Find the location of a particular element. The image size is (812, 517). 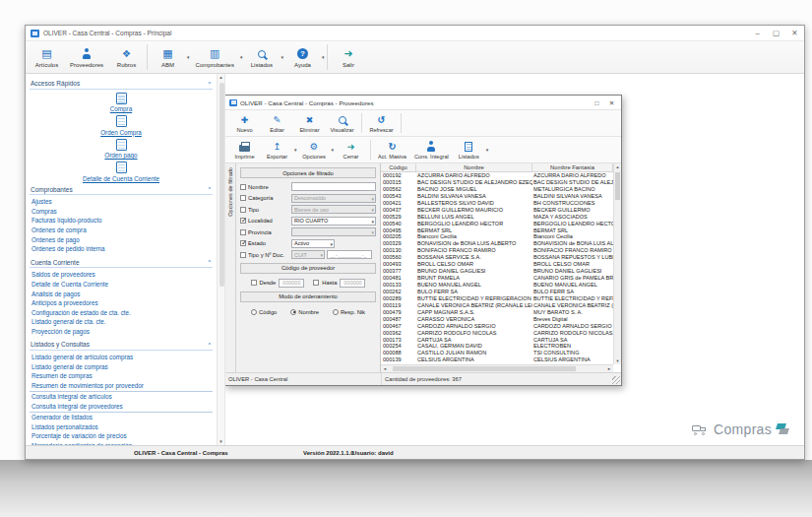

provider-row: 000205 Bianconi Cecilia Bianconi Cecilia is located at coordinates (501, 236).